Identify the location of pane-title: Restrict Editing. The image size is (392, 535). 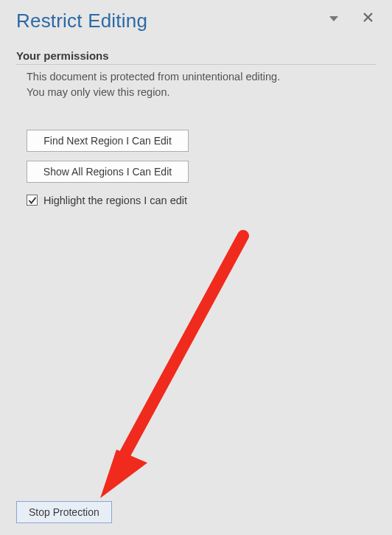
(196, 24).